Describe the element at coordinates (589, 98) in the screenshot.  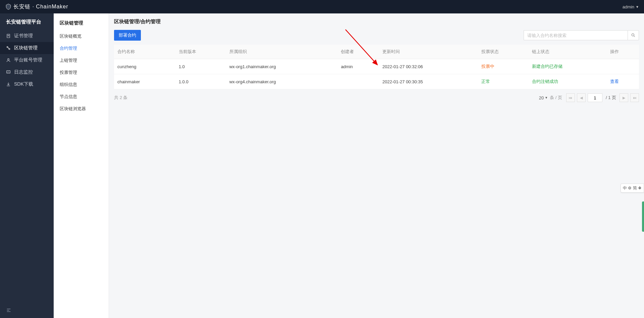
I see `pagination: 20 ▼ 条 / 页 ⏮ ◀ / 1 页 ▶ ⏭` at that location.